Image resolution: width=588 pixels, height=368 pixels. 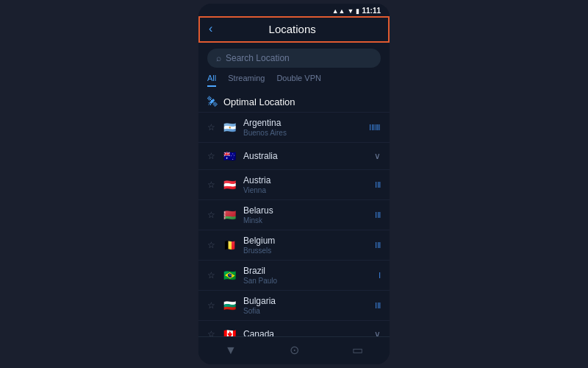 I want to click on tab-double-vpn: Double VPN, so click(x=298, y=80).